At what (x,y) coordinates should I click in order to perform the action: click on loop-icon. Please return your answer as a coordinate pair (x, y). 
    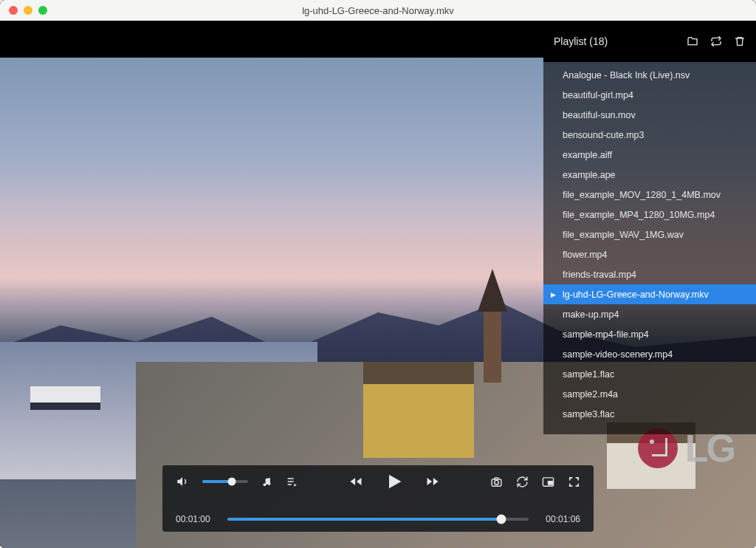
    Looking at the image, I should click on (716, 41).